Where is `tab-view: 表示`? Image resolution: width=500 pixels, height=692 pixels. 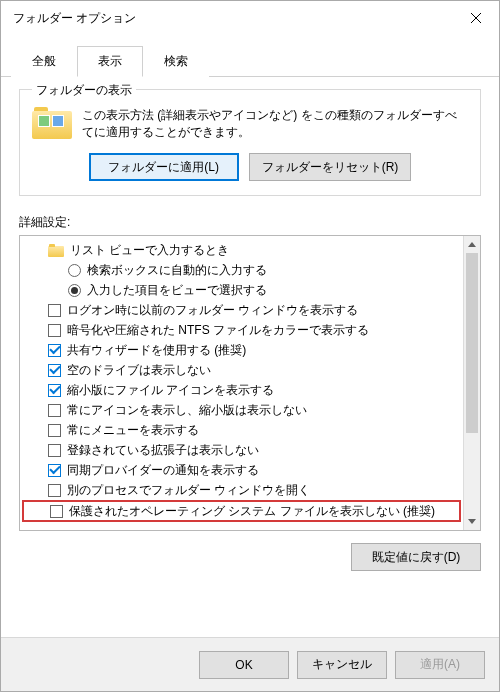 tab-view: 表示 is located at coordinates (110, 62).